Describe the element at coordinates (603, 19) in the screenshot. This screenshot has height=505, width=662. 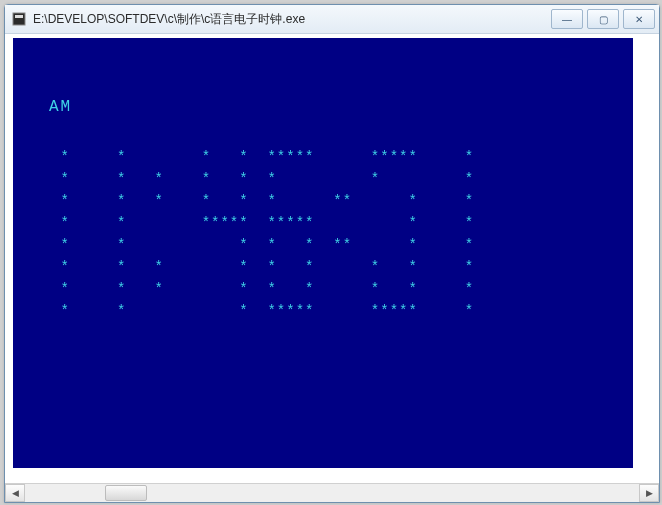
I see `maximize-button: ▢` at that location.